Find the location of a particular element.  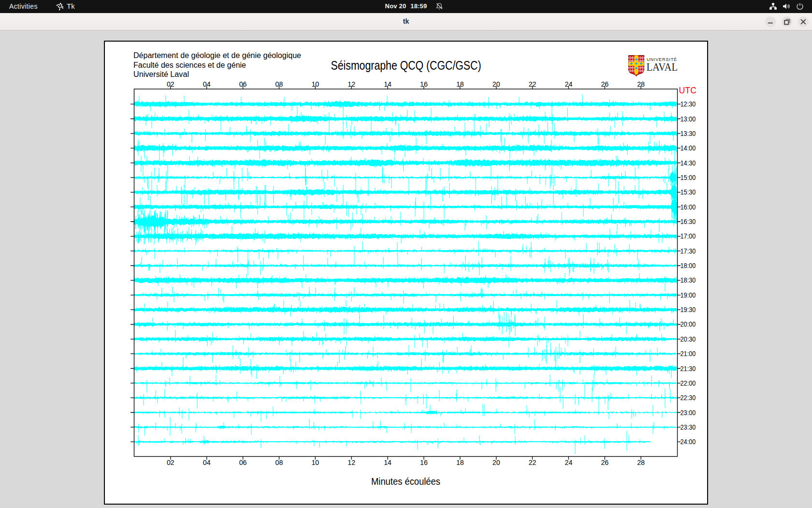

svg-text: 18:00 is located at coordinates (688, 266).